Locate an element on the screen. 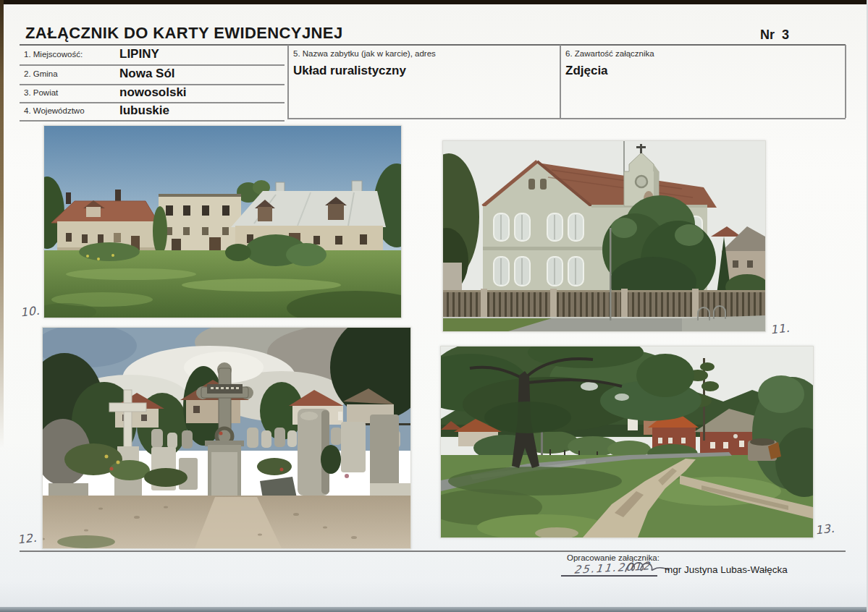 The height and width of the screenshot is (612, 868). author-name: mgr Justyna Lubas-Wałęcka is located at coordinates (726, 570).